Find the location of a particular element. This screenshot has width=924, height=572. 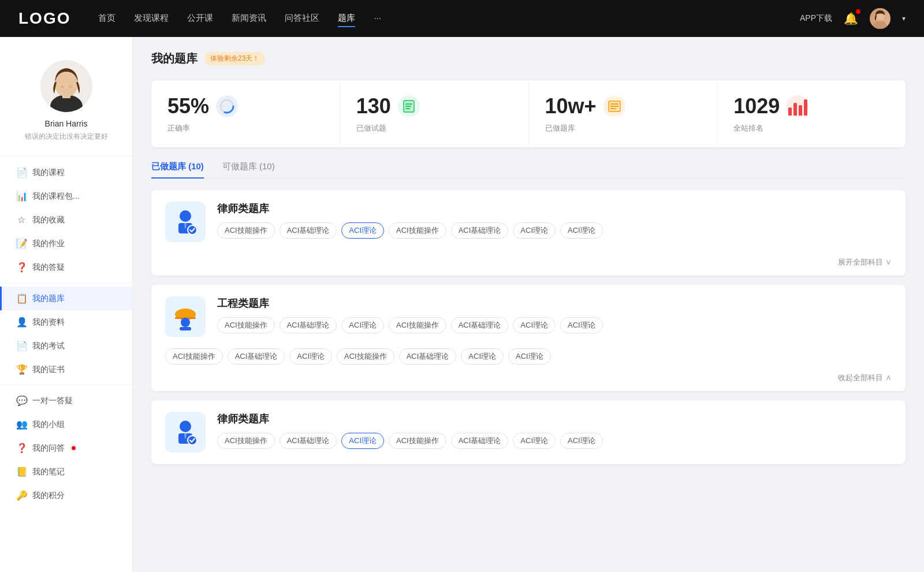

sidebar-item-coursepack: 📊 我的课程包... is located at coordinates (66, 196).